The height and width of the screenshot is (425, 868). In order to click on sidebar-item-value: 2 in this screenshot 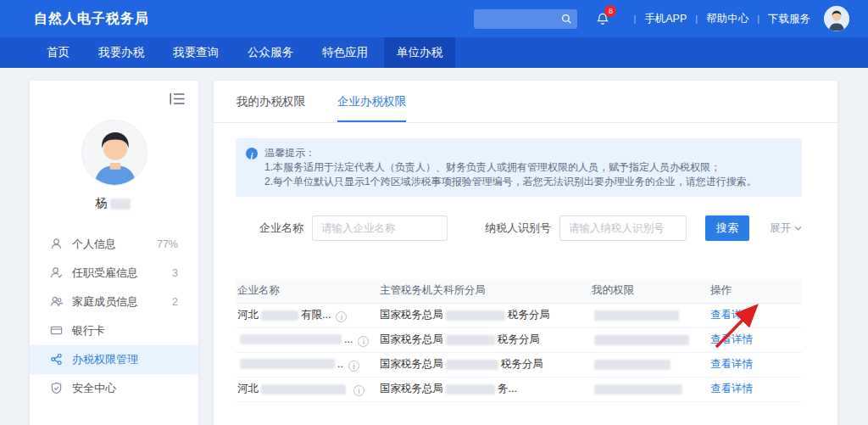, I will do `click(175, 302)`.